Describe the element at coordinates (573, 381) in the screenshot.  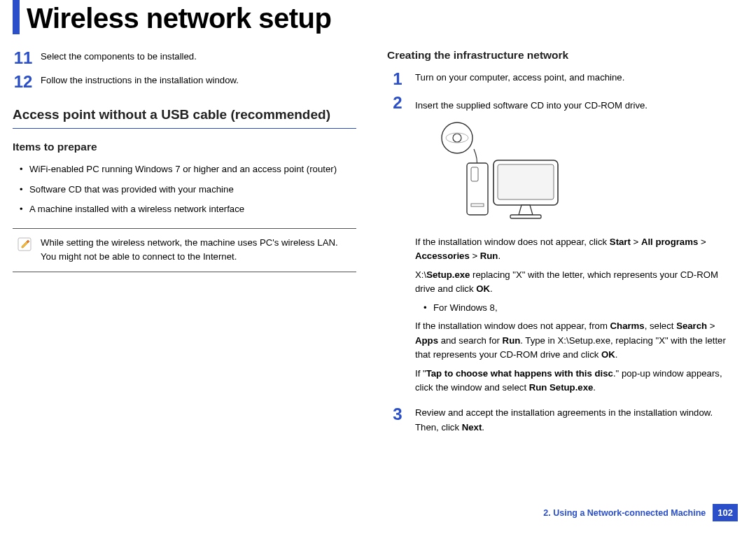
I see `tap-to-choose-instruction: If "Tap to choose what happens with this…` at that location.